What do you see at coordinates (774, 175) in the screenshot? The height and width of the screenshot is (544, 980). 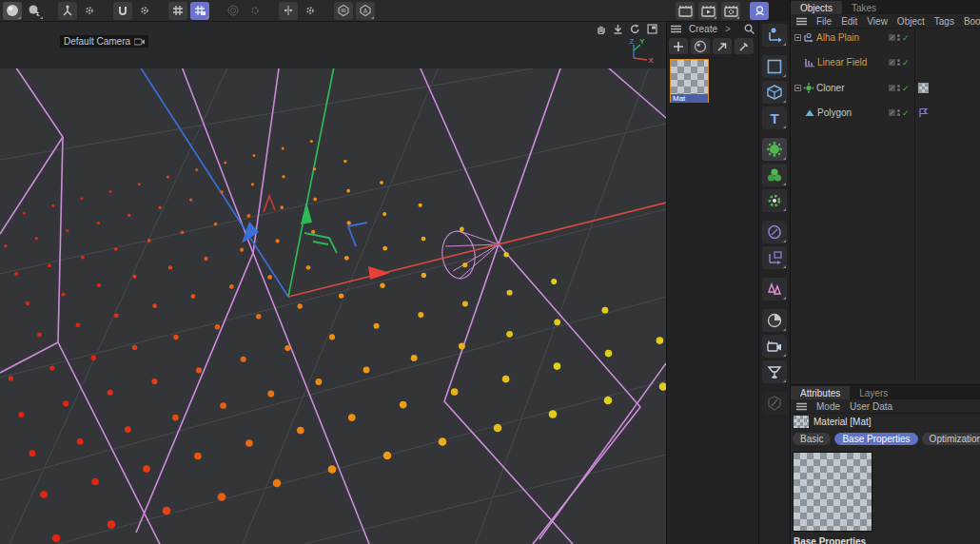 I see `effector-tool-button` at bounding box center [774, 175].